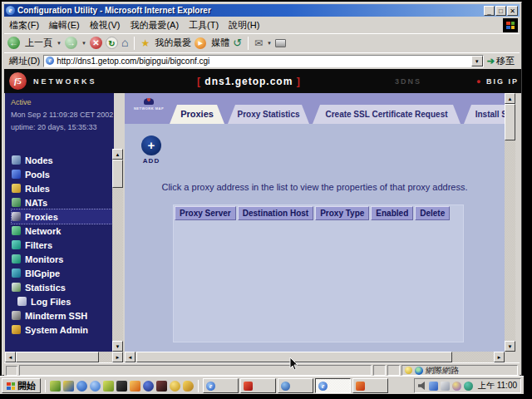 The image size is (532, 399). I want to click on tab-proxy-statistics: Proxy Statistics, so click(268, 115).